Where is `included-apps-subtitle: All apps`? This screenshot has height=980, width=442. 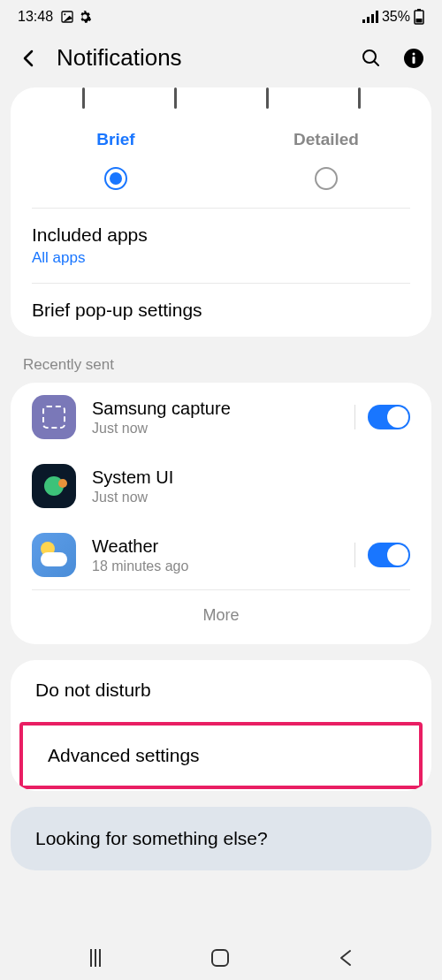
included-apps-subtitle: All apps is located at coordinates (221, 258).